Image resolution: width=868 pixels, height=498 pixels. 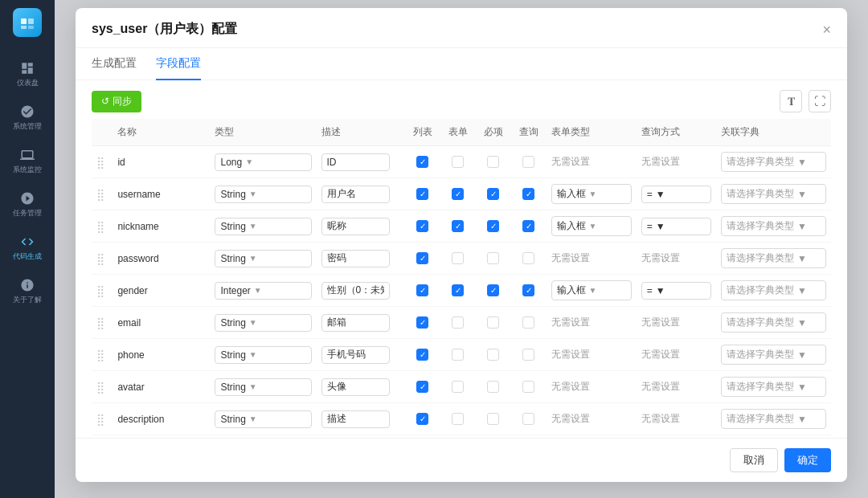 What do you see at coordinates (677, 133) in the screenshot?
I see `col-querytype-header: 查询方式` at bounding box center [677, 133].